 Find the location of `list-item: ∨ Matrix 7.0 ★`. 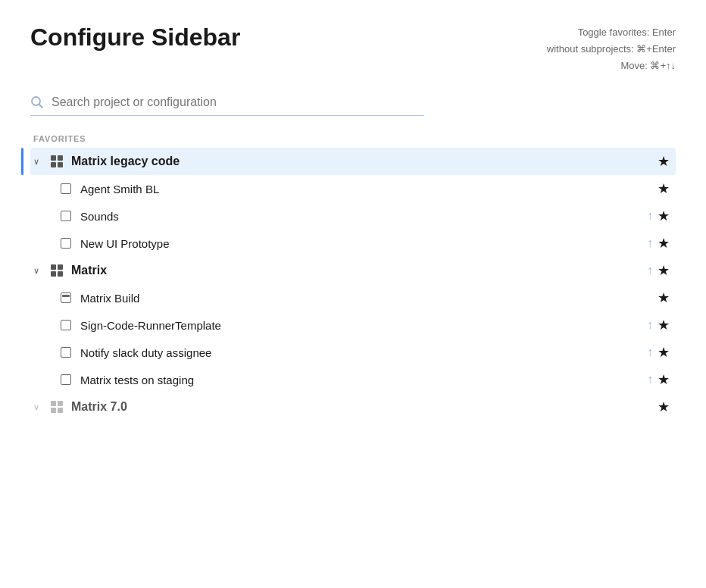

list-item: ∨ Matrix 7.0 ★ is located at coordinates (353, 407).